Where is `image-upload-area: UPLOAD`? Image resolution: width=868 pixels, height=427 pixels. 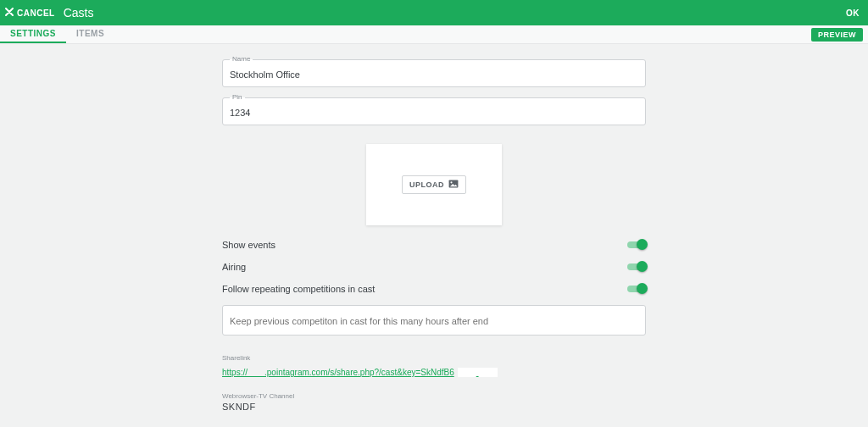 image-upload-area: UPLOAD is located at coordinates (434, 185).